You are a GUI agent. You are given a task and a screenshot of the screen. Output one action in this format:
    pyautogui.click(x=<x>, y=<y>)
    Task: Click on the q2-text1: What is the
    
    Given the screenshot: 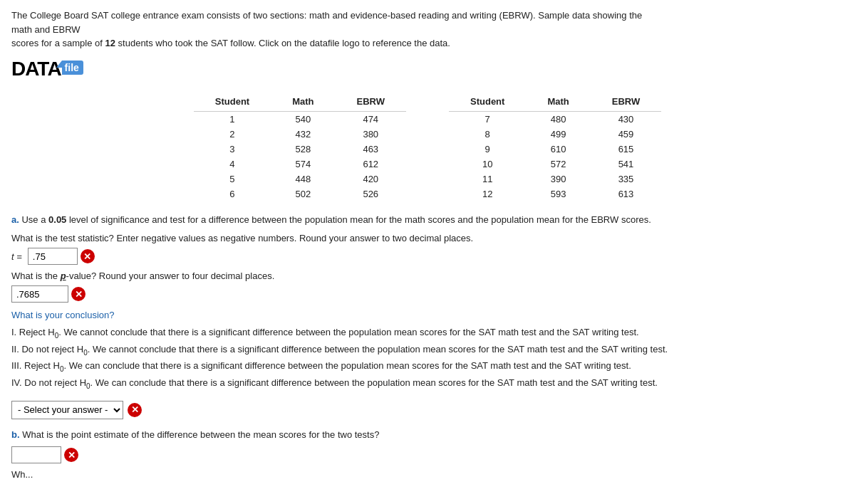 What is the action you would take?
    pyautogui.click(x=36, y=276)
    